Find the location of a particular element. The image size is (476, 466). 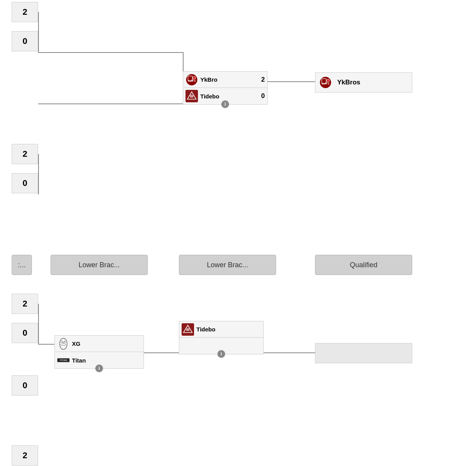

connector-h2 is located at coordinates (110, 104).